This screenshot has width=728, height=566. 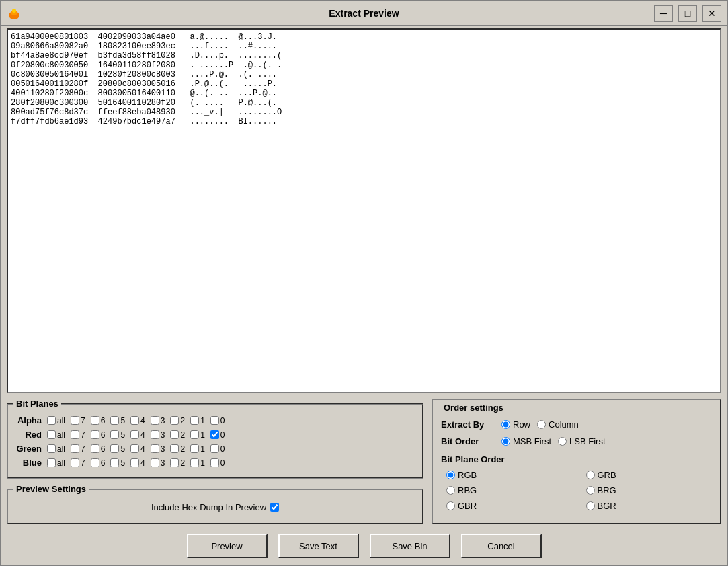 What do you see at coordinates (122, 463) in the screenshot?
I see `checkbox-label-blue-5: 5` at bounding box center [122, 463].